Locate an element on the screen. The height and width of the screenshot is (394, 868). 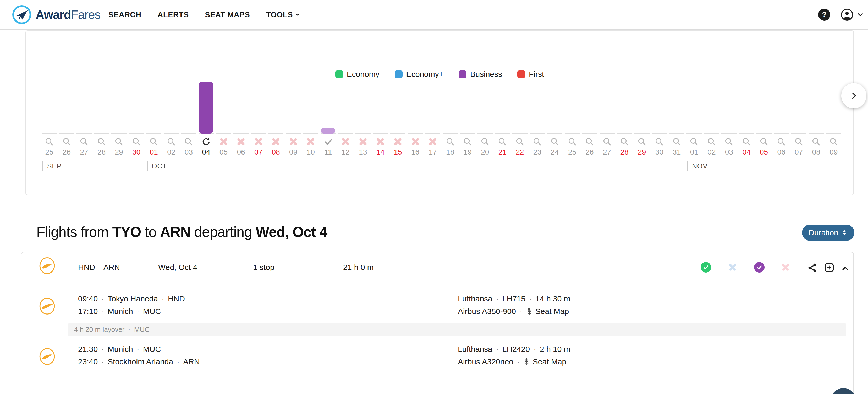
calendar-day-04: 04 is located at coordinates (747, 102).